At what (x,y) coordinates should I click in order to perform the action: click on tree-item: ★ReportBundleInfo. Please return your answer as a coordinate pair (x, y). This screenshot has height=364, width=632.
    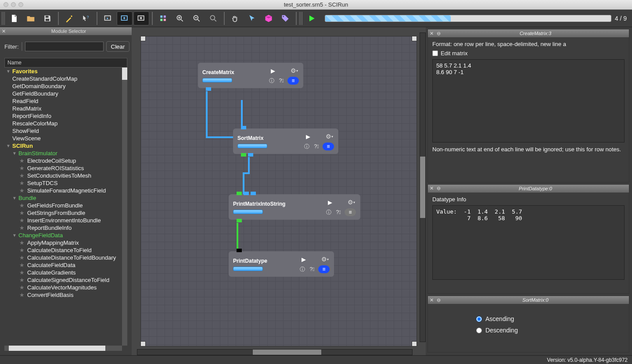
    Looking at the image, I should click on (63, 228).